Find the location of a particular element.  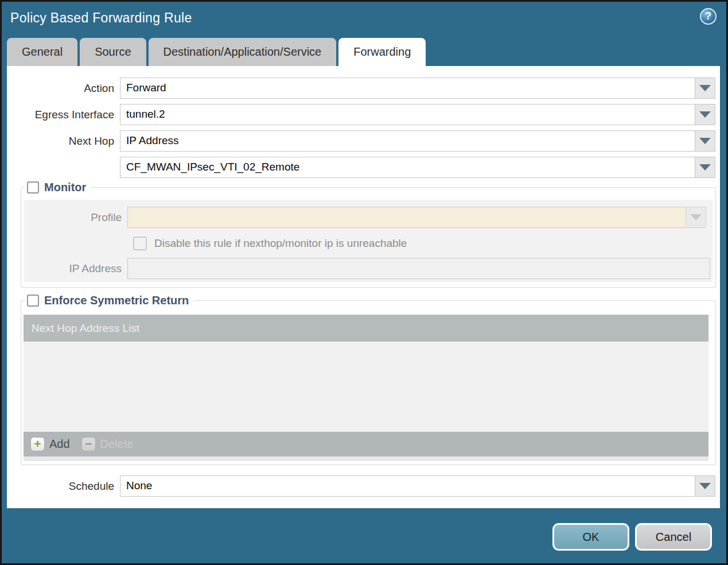

profile-combobox is located at coordinates (407, 217).